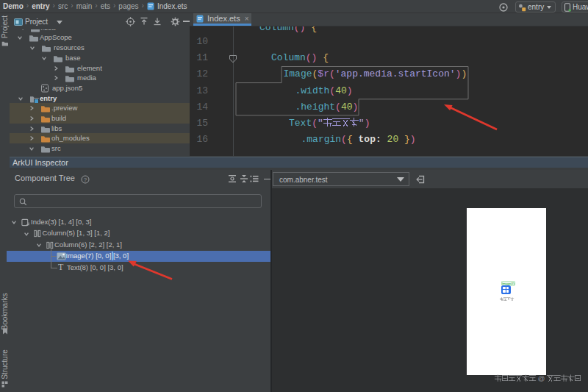 This screenshot has height=392, width=588. Describe the element at coordinates (509, 282) in the screenshot. I see `svg-text: Image(7)` at that location.